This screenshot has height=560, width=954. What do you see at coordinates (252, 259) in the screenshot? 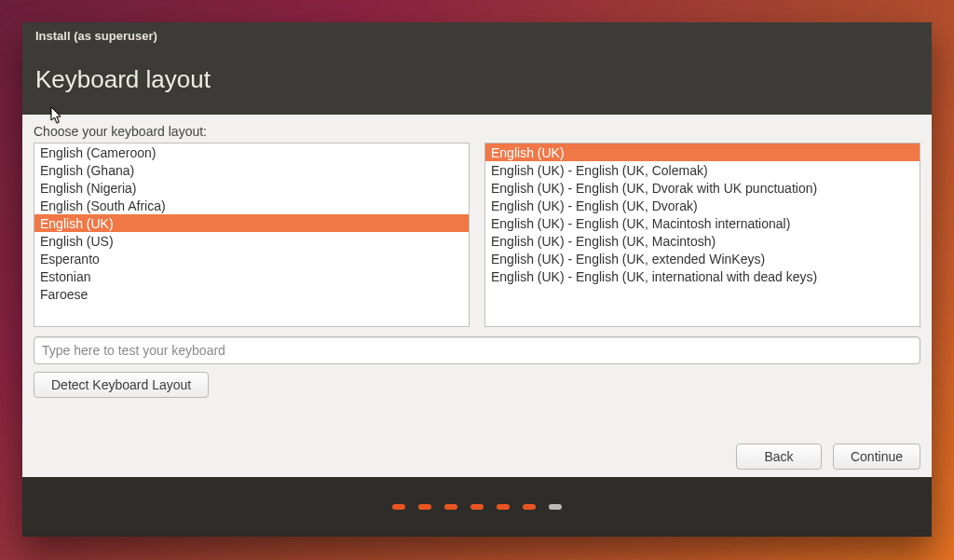
I see `layout-item: Esperanto` at bounding box center [252, 259].